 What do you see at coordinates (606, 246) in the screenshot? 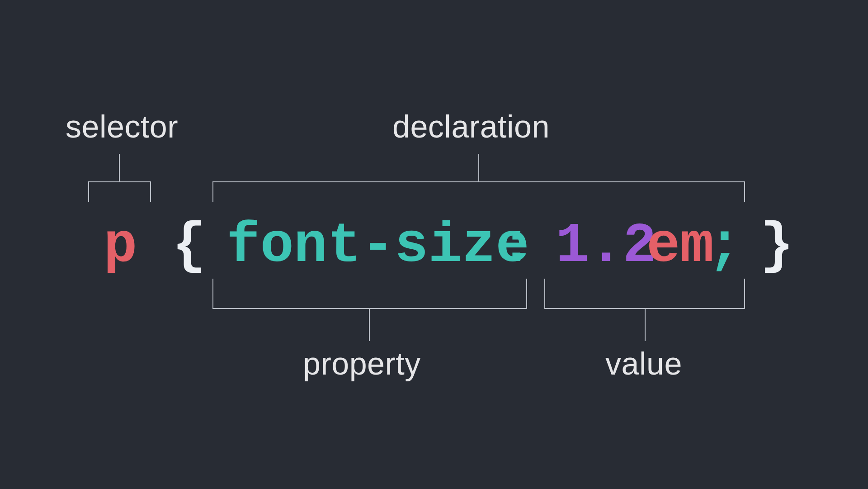
I see `token-number: 1.2` at bounding box center [606, 246].